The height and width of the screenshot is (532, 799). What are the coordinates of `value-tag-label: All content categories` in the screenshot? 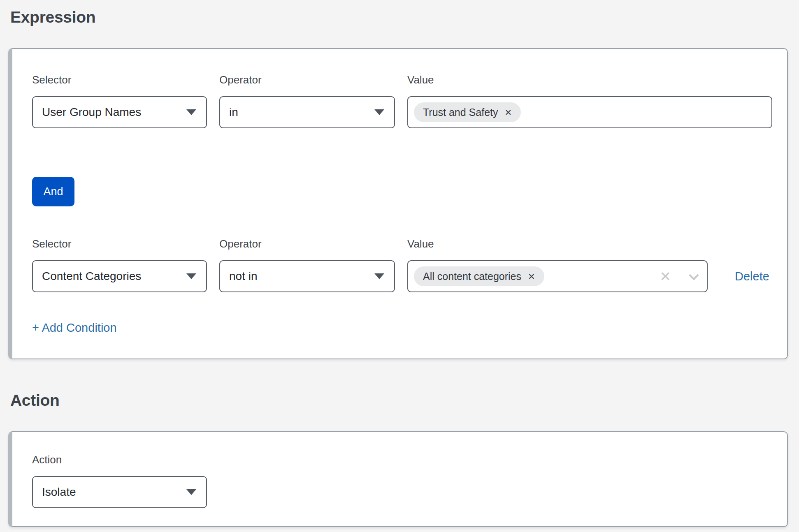 It's located at (472, 276).